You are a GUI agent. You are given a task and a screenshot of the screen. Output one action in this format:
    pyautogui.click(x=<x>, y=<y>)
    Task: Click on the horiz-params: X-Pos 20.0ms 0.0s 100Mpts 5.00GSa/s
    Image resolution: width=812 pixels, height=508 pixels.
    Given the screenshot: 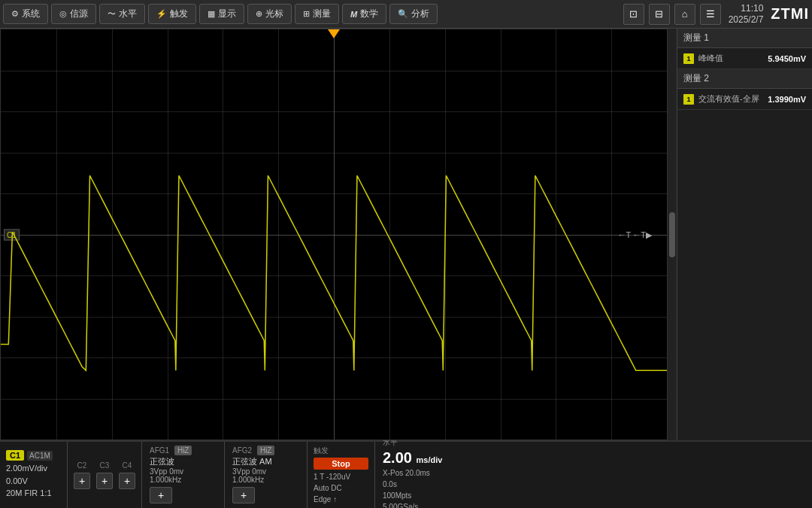 What is the action you would take?
    pyautogui.click(x=428, y=488)
    